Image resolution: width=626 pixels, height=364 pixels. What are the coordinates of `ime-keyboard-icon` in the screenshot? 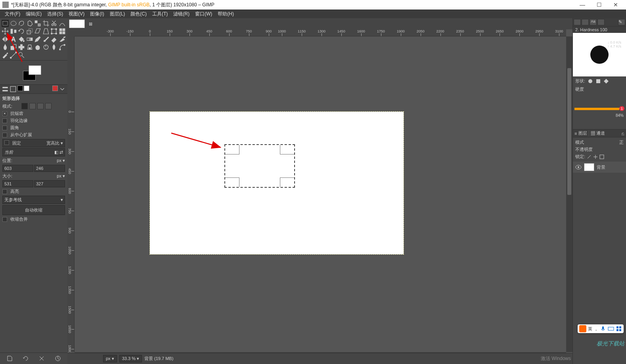 It's located at (611, 329).